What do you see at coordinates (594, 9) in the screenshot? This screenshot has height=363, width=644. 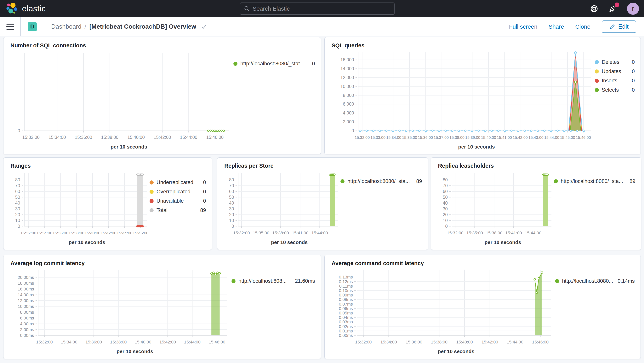 I see `help-icon` at bounding box center [594, 9].